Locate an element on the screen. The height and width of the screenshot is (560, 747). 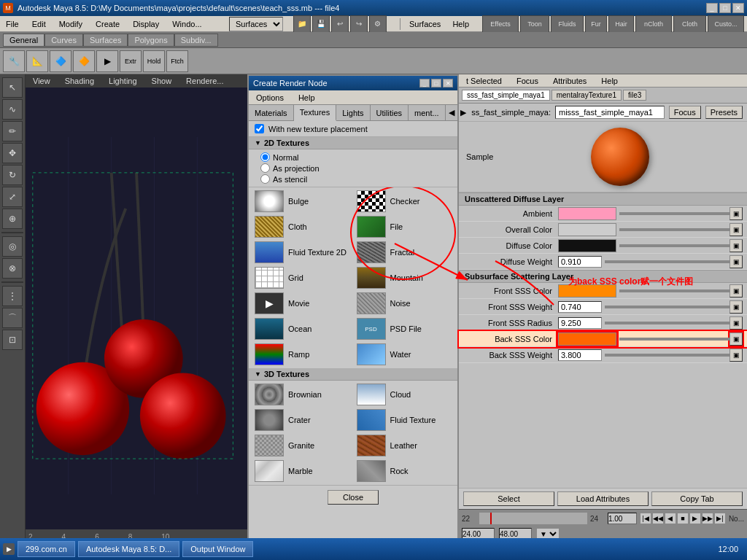
play-forward: ▶ is located at coordinates (695, 518).